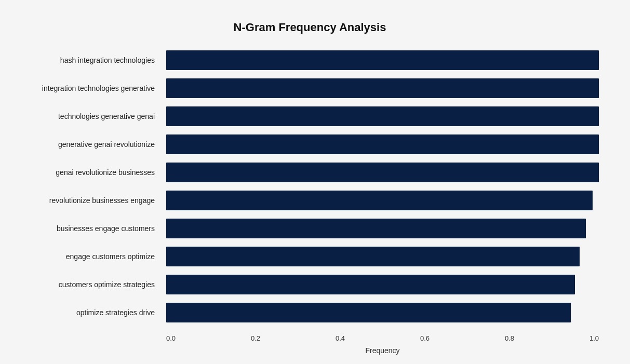 This screenshot has height=364, width=630. Describe the element at coordinates (382, 60) in the screenshot. I see `bar-row: hash integration technologies` at that location.